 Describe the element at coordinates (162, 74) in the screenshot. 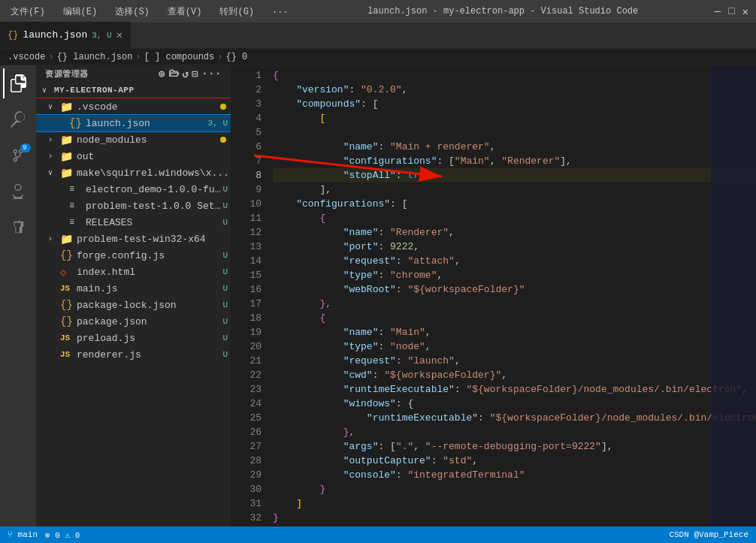

I see `new-file-icon: ⊕` at that location.